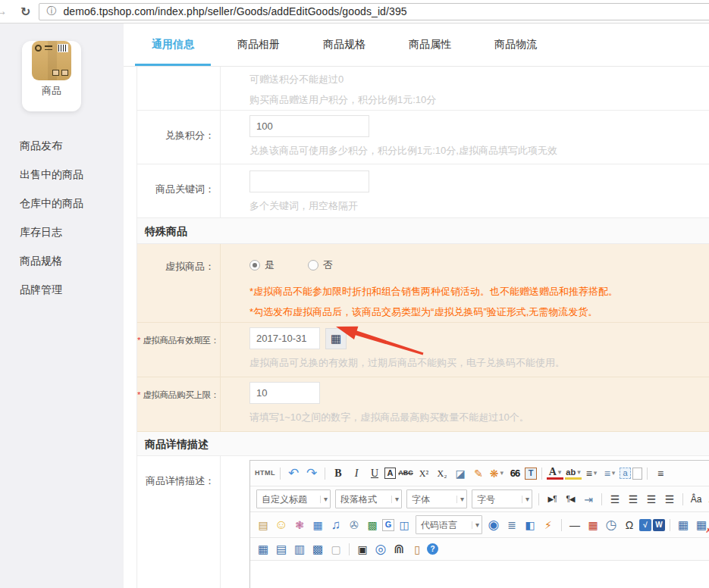  What do you see at coordinates (479, 574) in the screenshot?
I see `editor-content-area` at bounding box center [479, 574].